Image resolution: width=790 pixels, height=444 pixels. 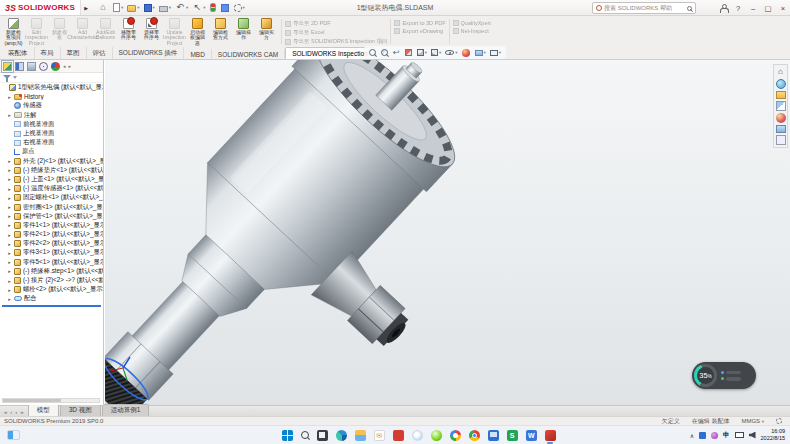 What do you see at coordinates (52, 234) in the screenshot?
I see `tree-item: ▸ 零件2<1> (默认<<默认>_显示状态` at bounding box center [52, 234].